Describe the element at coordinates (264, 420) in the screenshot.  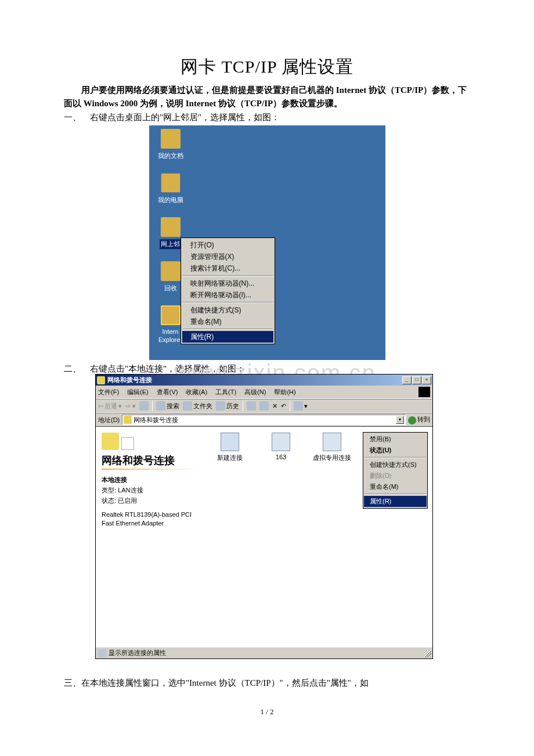
I see `address-dropdown: 网络和拨号连接 ▾` at that location.